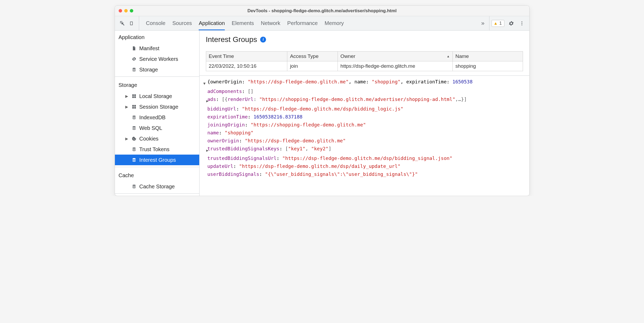  What do you see at coordinates (304, 166) in the screenshot?
I see `object-line: updateUrl: "https://dsp-fledge-demo.glit…` at bounding box center [304, 166].